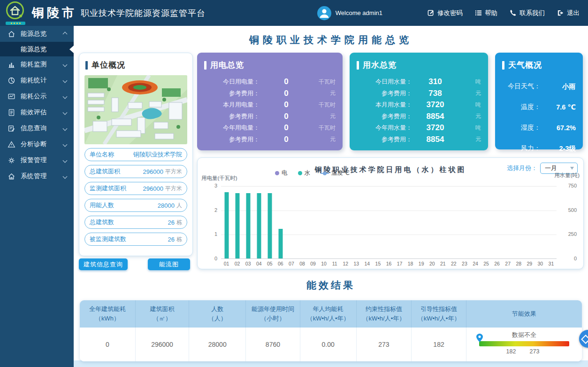 This screenshot has height=367, width=588. What do you see at coordinates (539, 148) in the screenshot?
I see `weather-row: 风力：2-3级` at bounding box center [539, 148].